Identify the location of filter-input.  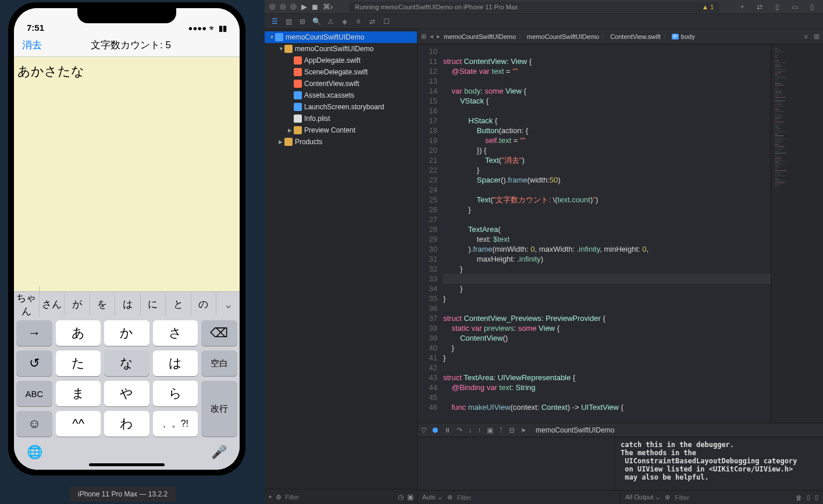
(340, 497).